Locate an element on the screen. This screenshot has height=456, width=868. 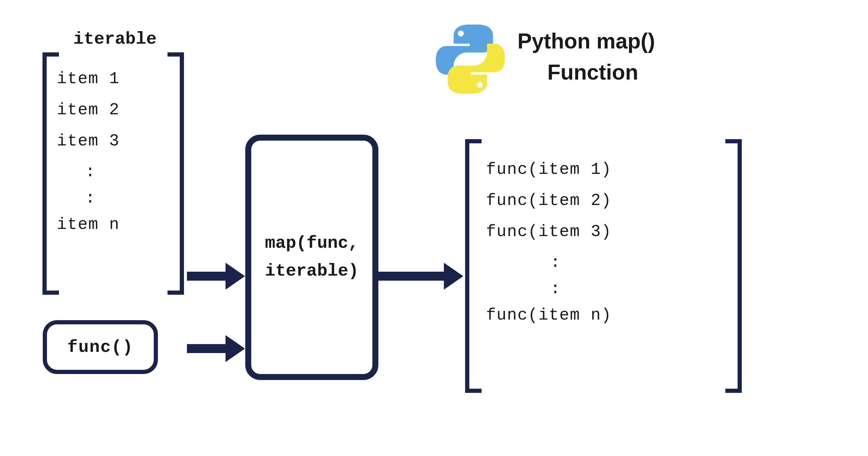
iterable-label: iterable is located at coordinates (115, 39).